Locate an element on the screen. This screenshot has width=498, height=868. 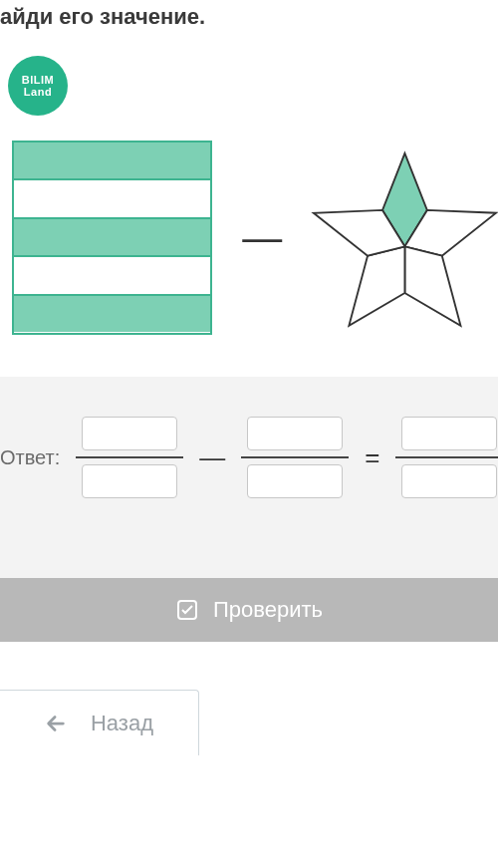
minus-operator: — is located at coordinates (262, 237).